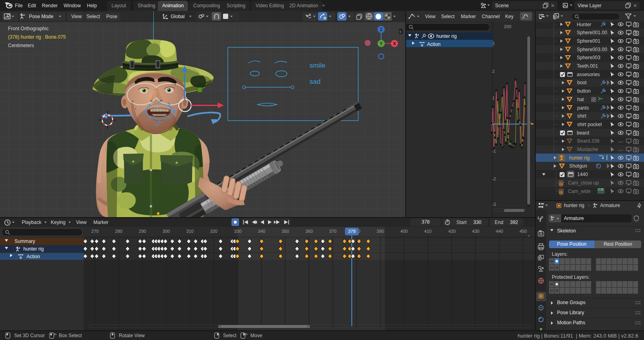  I want to click on svg-text: sad, so click(315, 81).